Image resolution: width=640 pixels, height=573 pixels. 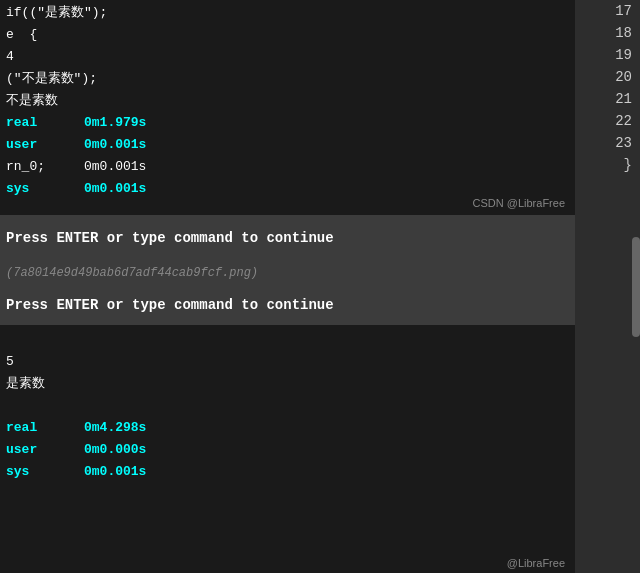 I want to click on press-enter-text-2: Press ENTER or type command to continue, so click(x=170, y=305).